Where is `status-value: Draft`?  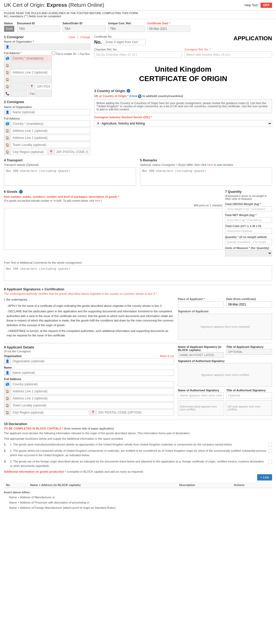
status-value: Draft is located at coordinates (9, 29).